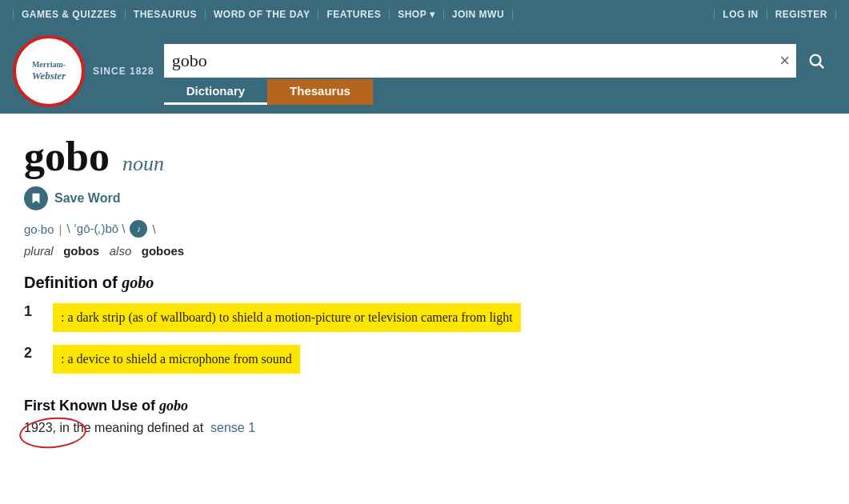  I want to click on def-number-1: 1, so click(30, 312).